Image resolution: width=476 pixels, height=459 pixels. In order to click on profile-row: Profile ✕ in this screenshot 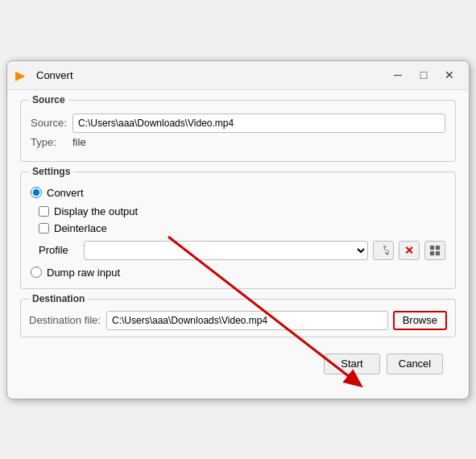, I will do `click(242, 250)`.